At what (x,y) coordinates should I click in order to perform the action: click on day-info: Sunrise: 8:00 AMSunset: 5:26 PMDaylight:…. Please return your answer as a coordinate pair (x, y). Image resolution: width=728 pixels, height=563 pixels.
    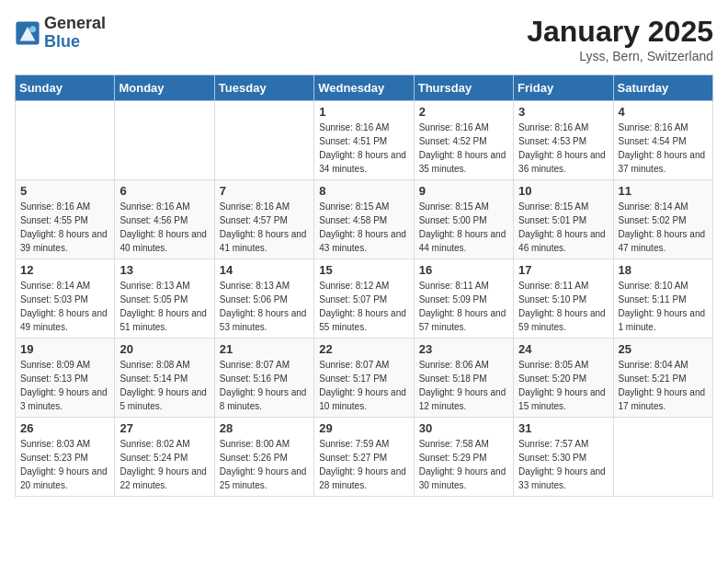
    Looking at the image, I should click on (265, 465).